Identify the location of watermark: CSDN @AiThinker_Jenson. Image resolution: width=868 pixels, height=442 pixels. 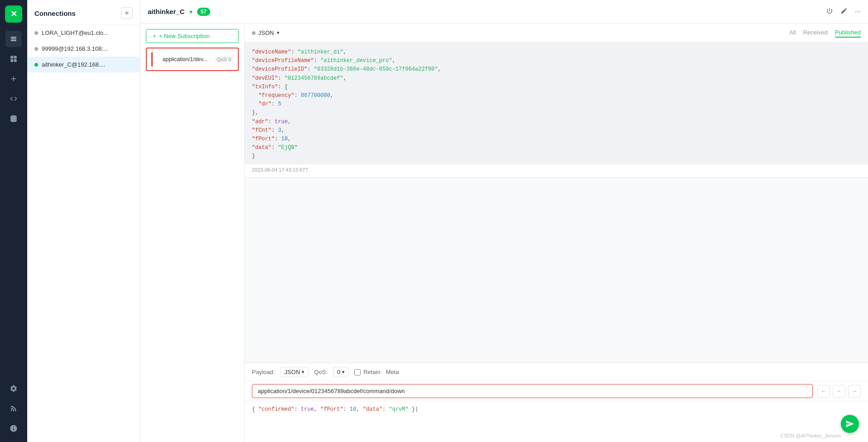
(811, 436).